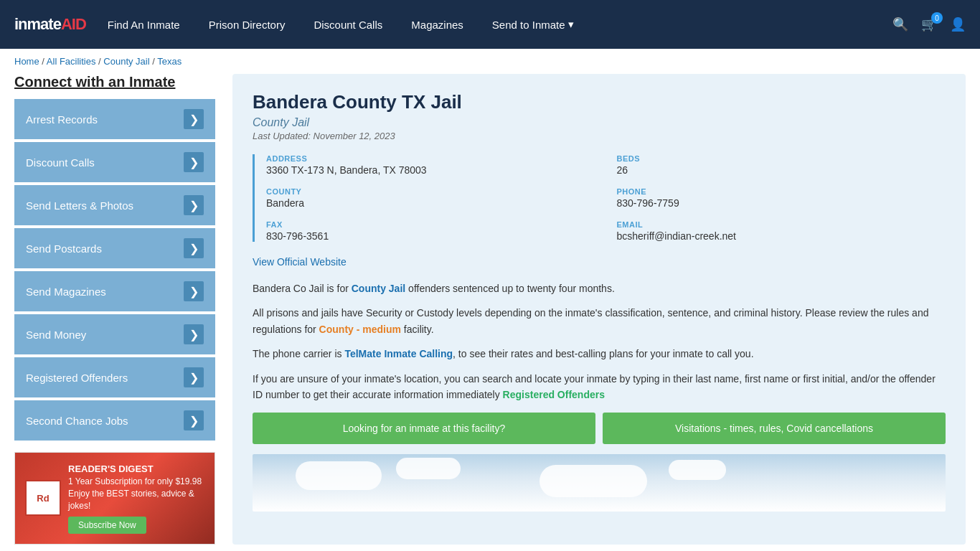 This screenshot has height=551, width=980. I want to click on breadcrumb: Home / All Facilities / County Jail / Te…, so click(490, 62).